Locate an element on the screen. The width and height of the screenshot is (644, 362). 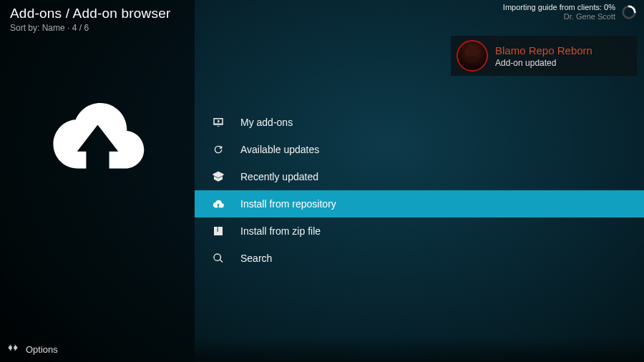
open-box-icon is located at coordinates (218, 177).